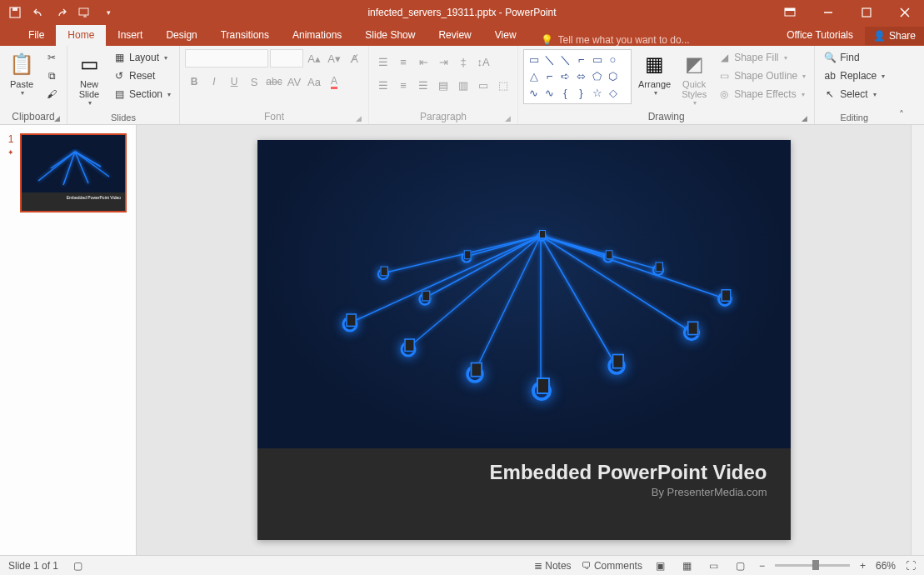 Image resolution: width=924 pixels, height=575 pixels. Describe the element at coordinates (613, 77) in the screenshot. I see `shape-hexagon-icon: ⬡` at that location.